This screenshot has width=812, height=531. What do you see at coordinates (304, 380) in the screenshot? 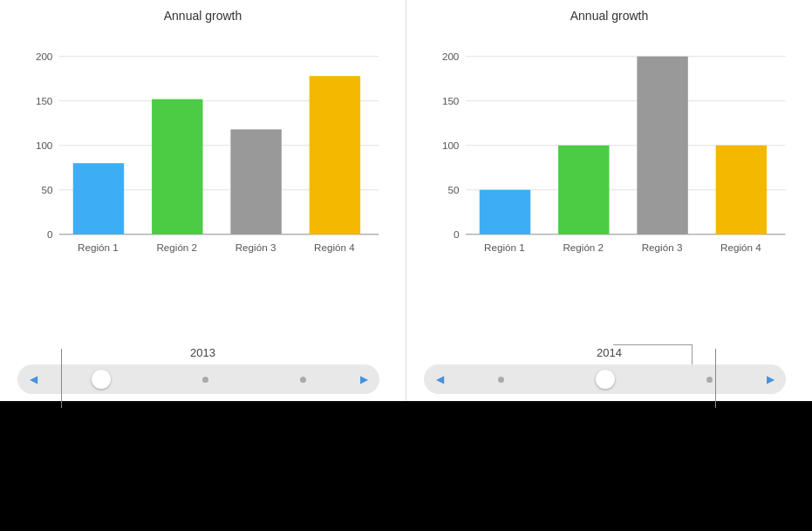
I see `scroll-dot-1b` at bounding box center [304, 380].